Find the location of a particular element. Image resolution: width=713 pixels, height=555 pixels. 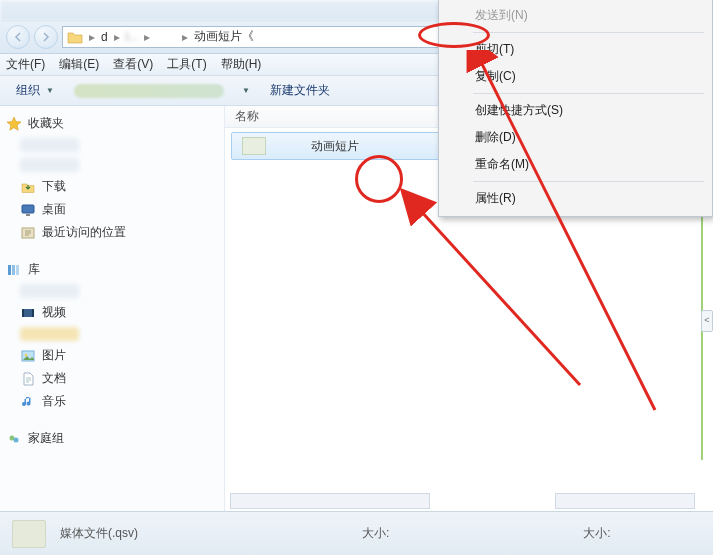

star-icon is located at coordinates (14, 124).